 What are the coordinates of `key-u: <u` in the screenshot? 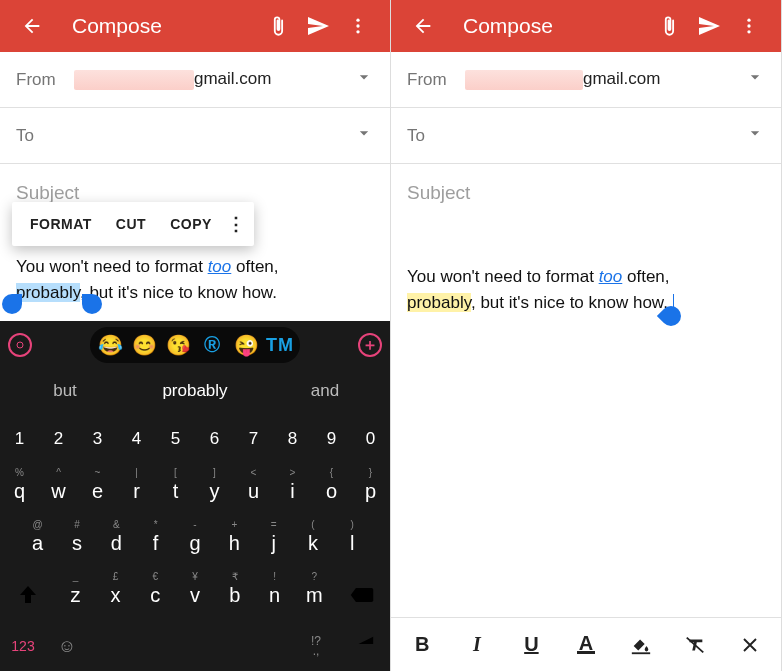 It's located at (254, 491).